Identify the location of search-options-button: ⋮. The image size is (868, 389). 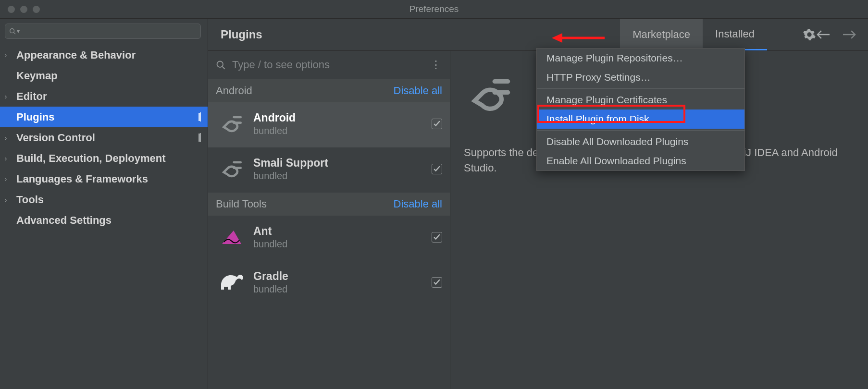
(436, 65).